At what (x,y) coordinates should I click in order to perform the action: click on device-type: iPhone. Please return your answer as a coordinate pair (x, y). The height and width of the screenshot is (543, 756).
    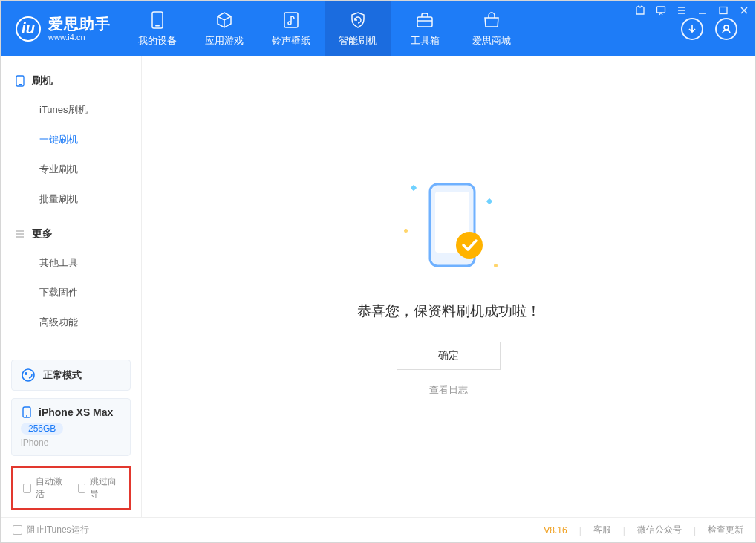
    Looking at the image, I should click on (71, 443).